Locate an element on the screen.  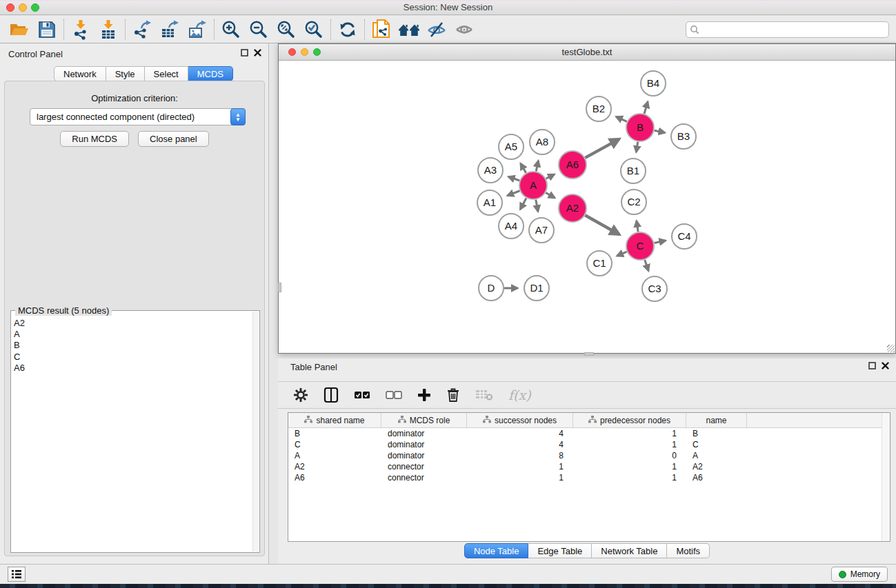
edge-B-B3 is located at coordinates (659, 131).